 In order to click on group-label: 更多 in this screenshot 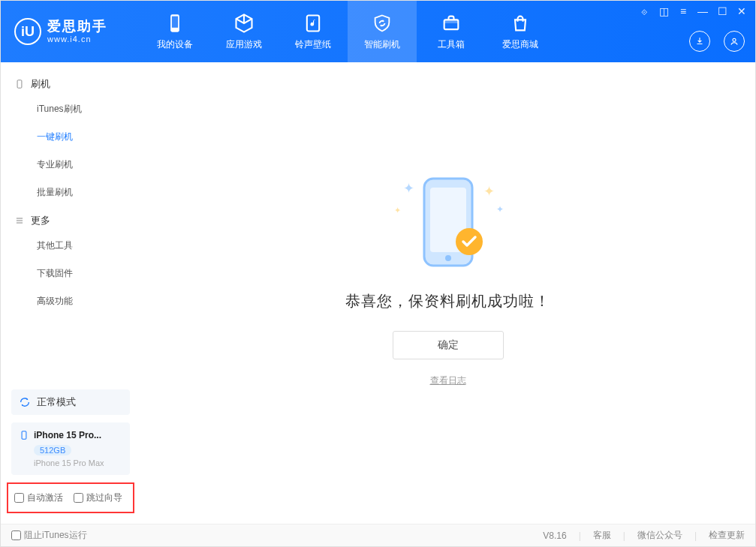, I will do `click(41, 221)`.